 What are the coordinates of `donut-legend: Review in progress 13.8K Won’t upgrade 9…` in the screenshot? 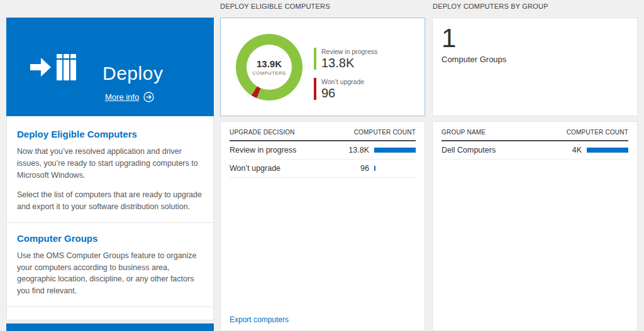 It's located at (346, 78).